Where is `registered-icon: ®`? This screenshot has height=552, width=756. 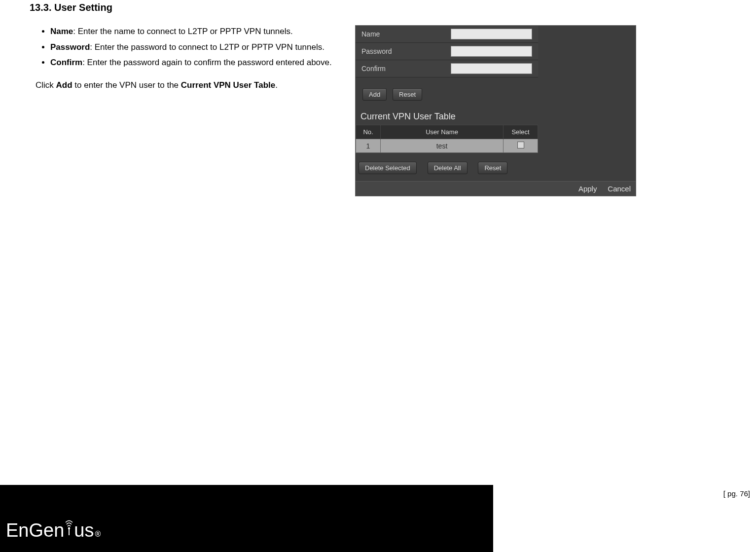 registered-icon: ® is located at coordinates (98, 534).